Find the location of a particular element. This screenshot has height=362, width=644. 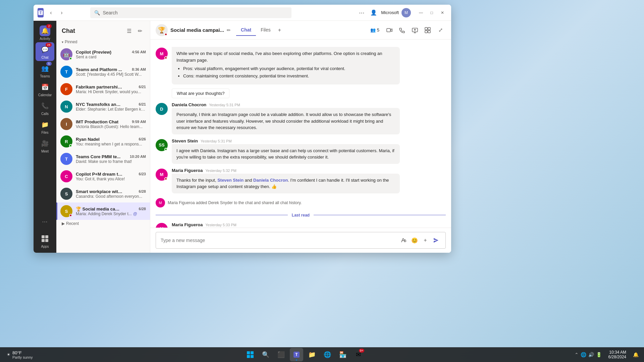

send-button is located at coordinates (436, 240).